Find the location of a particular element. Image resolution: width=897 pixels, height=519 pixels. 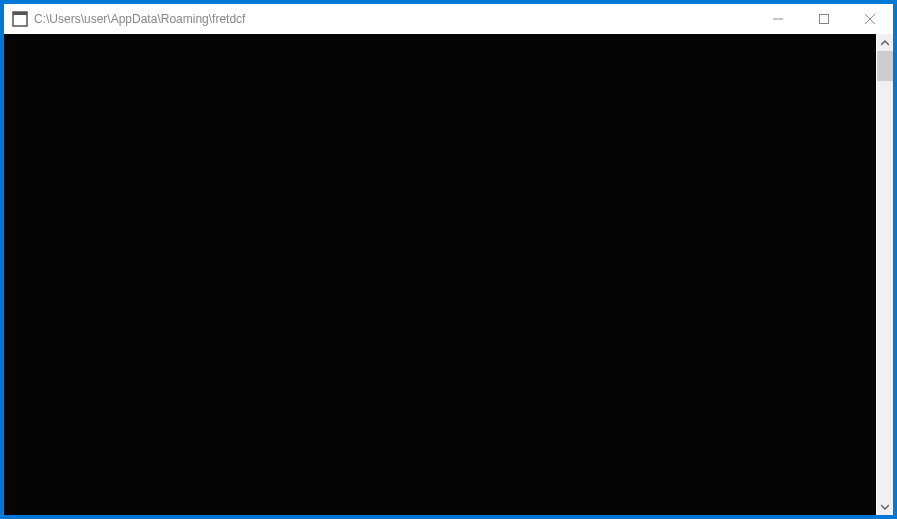

window-title: C:\Users\user\AppData\Roaming\fretdcf is located at coordinates (394, 19).